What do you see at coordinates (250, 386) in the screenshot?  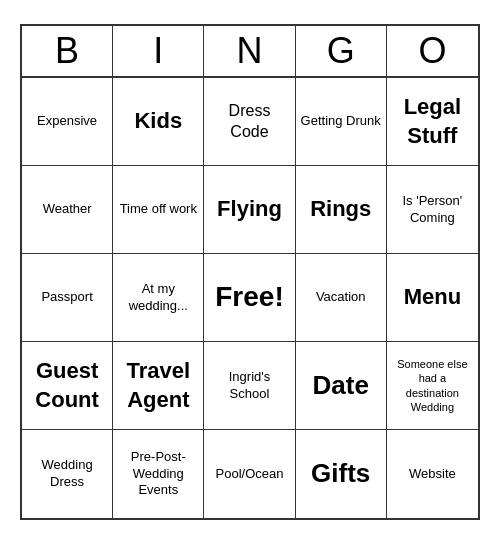 I see `bingo-cell: Ingrid's School` at bounding box center [250, 386].